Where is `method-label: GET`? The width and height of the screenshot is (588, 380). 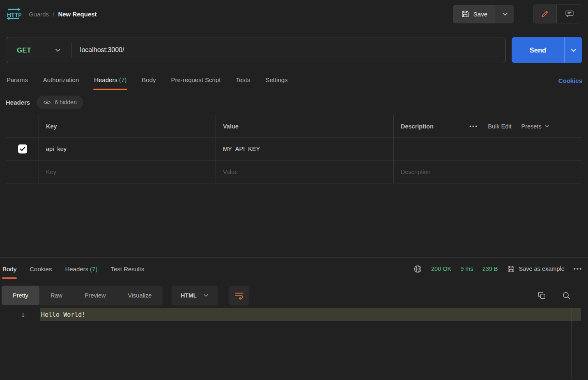 method-label: GET is located at coordinates (24, 50).